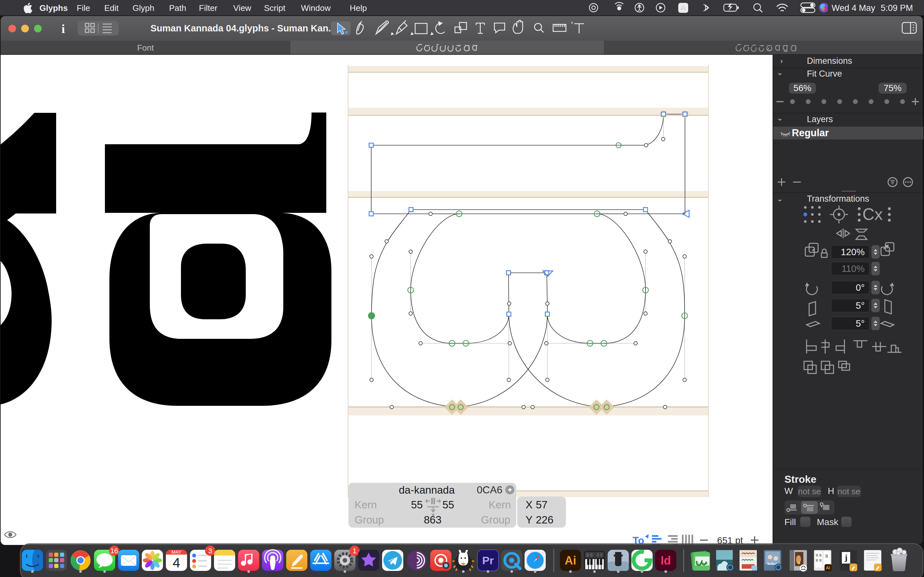 Image resolution: width=924 pixels, height=577 pixels. I want to click on svg-text: Id, so click(666, 561).